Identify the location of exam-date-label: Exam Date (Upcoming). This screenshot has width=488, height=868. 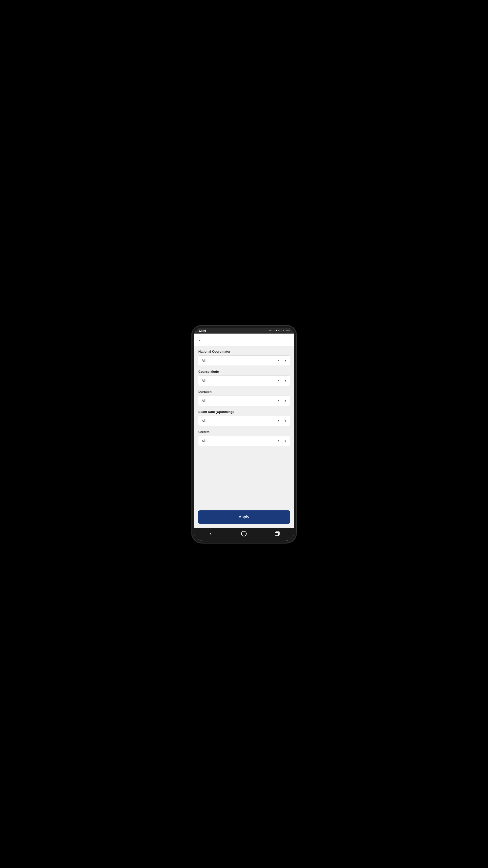
(244, 412).